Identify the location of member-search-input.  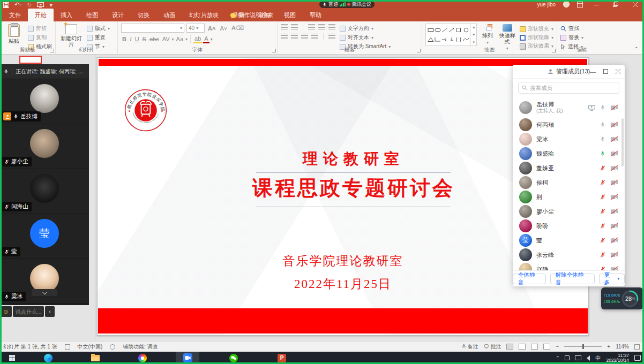
(573, 88).